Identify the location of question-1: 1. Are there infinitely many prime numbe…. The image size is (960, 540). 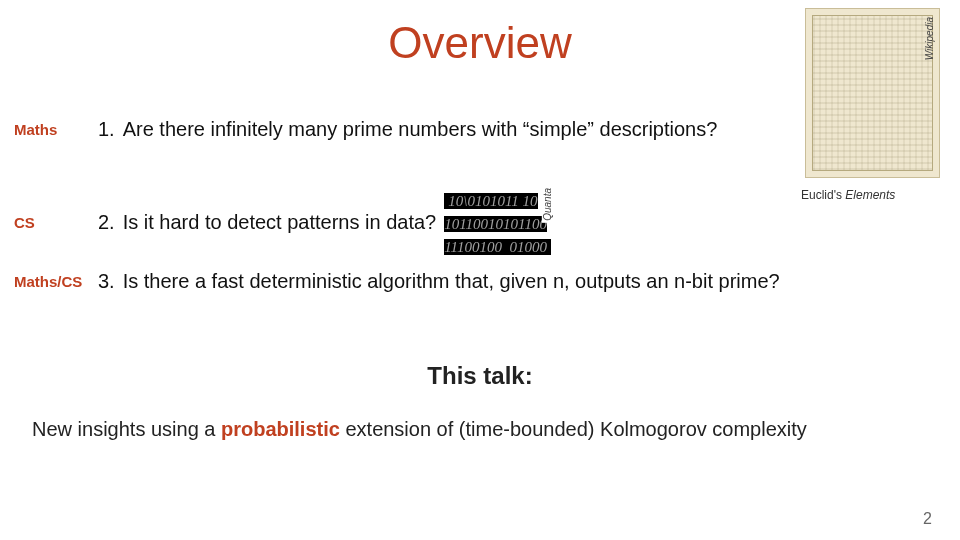
(522, 130).